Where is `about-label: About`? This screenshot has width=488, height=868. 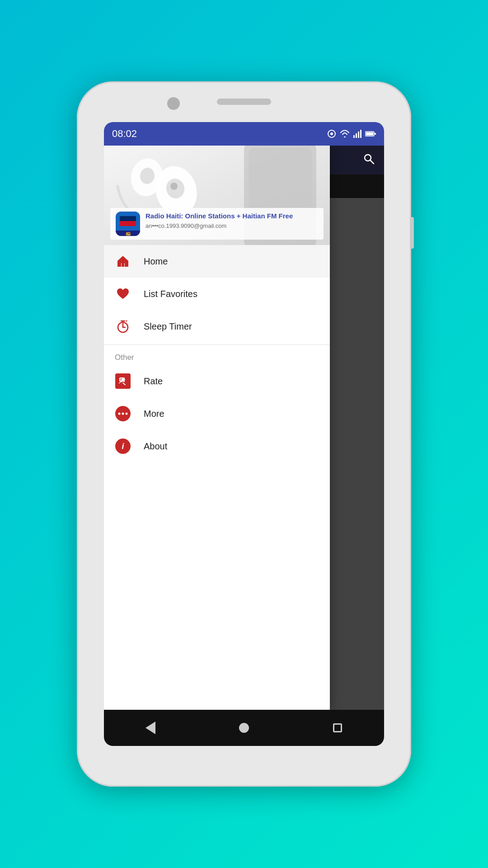
about-label: About is located at coordinates (155, 447).